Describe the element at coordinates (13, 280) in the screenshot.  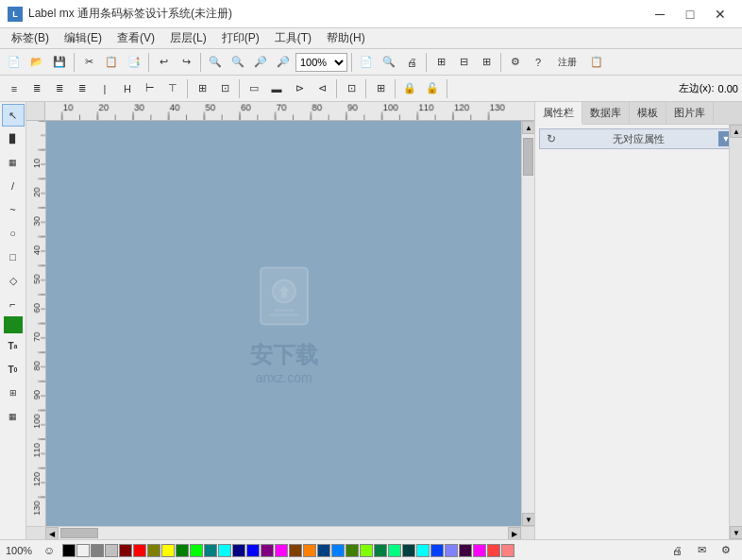
I see `tool-diamond: ◇` at that location.